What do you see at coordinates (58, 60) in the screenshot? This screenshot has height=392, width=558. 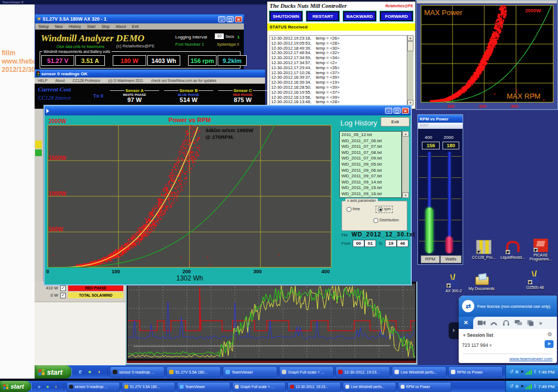 I see `volts-cell: 51.27 V` at bounding box center [58, 60].